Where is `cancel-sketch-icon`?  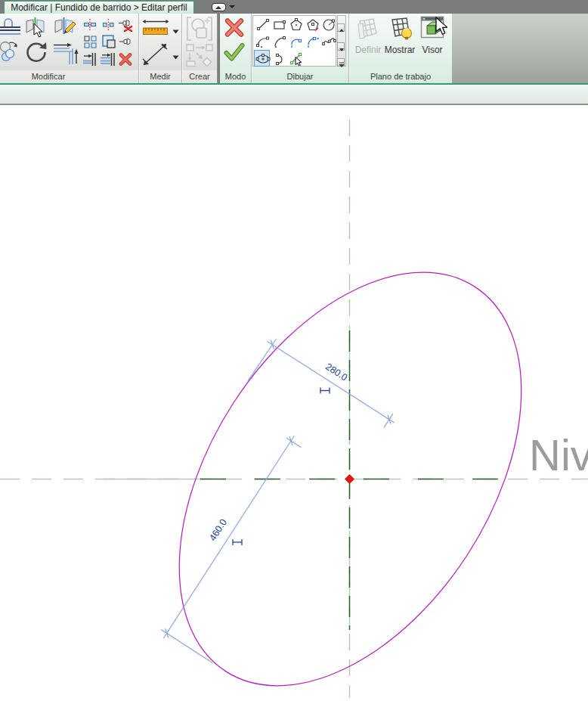 cancel-sketch-icon is located at coordinates (234, 27).